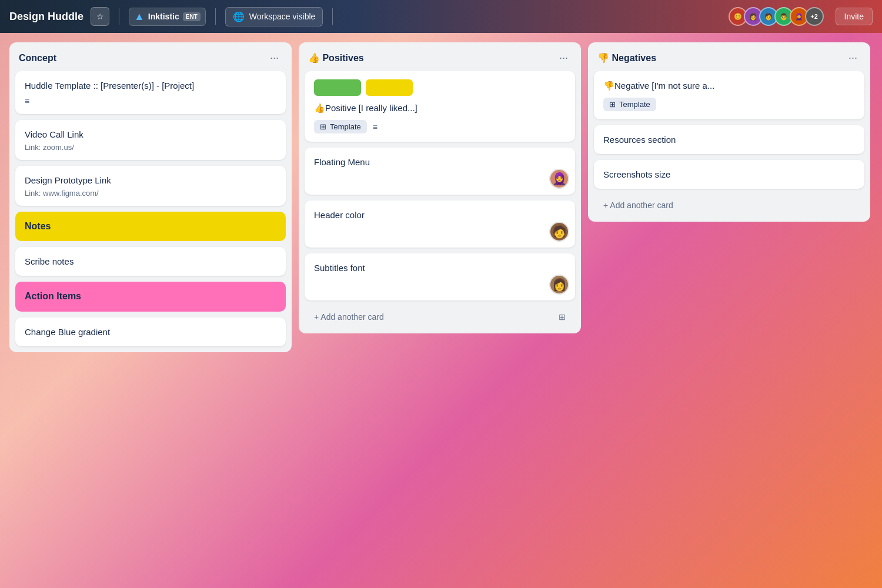 The height and width of the screenshot is (588, 882). I want to click on team-selector: ▲ Inktistic ENT, so click(167, 16).